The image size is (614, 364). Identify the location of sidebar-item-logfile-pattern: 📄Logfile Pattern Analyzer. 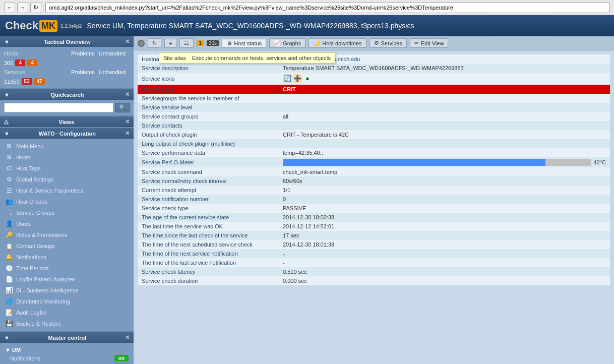
(67, 279).